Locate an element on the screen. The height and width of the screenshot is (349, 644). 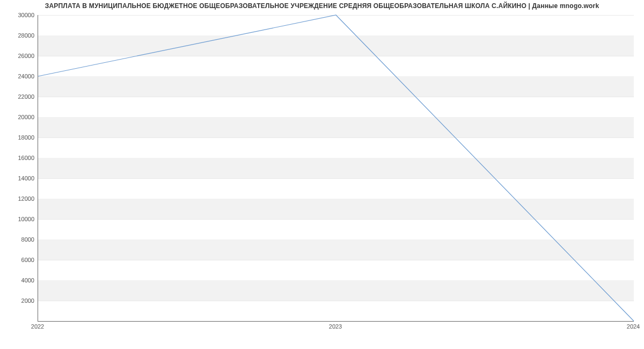
y-tick-label: 24000 is located at coordinates (18, 76).